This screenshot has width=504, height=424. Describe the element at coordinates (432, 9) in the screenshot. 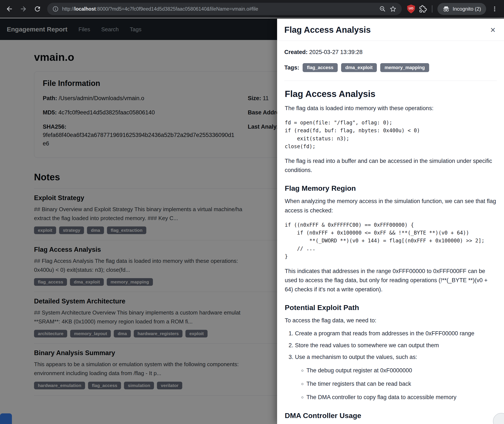

I see `toolbar-separator` at that location.